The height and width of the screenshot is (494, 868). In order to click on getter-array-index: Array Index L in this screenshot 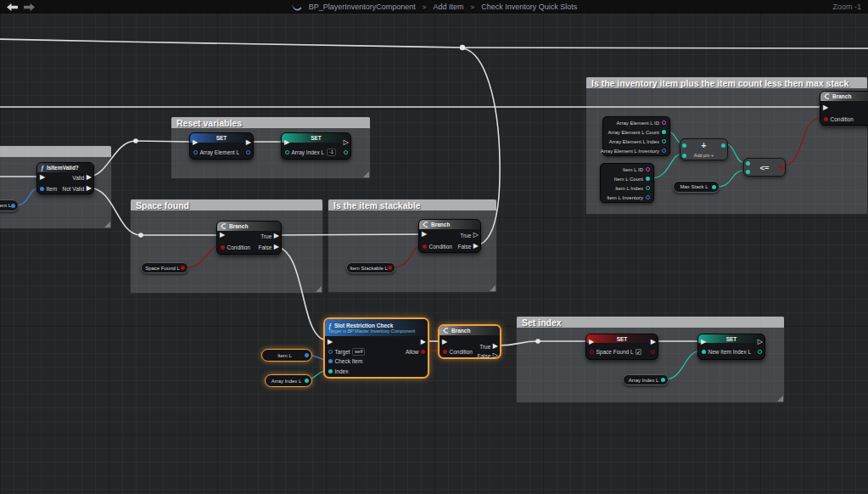, I will do `click(288, 380)`.